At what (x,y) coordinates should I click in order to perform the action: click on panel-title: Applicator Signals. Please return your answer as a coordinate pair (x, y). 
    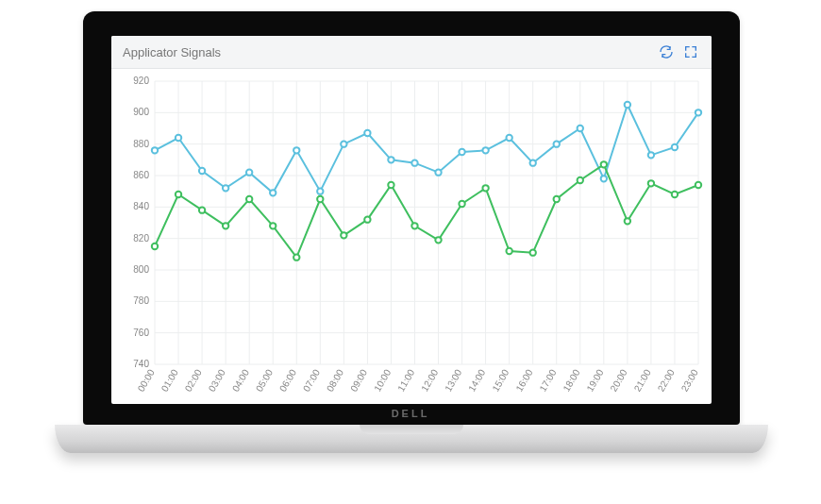
    Looking at the image, I should click on (172, 53).